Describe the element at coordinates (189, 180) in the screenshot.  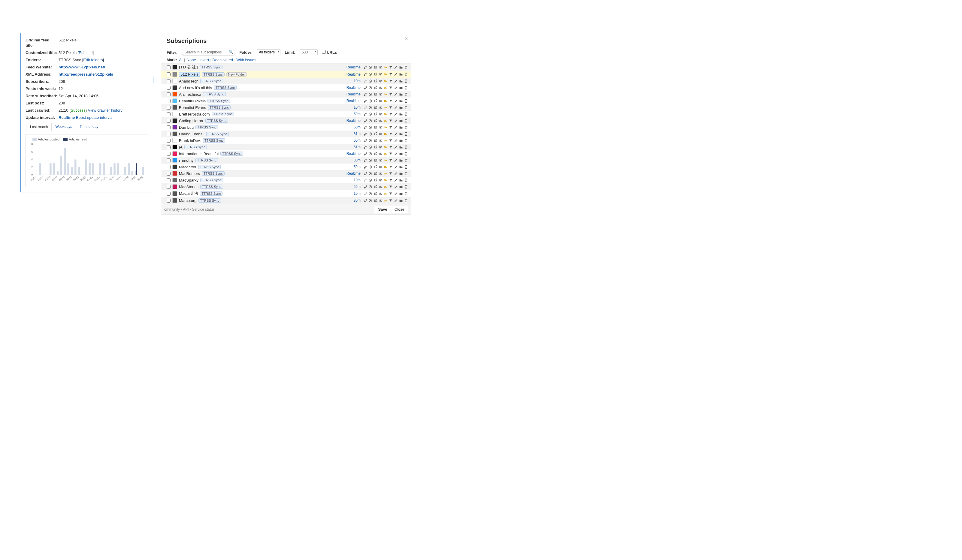
I see `feed-name: MacSparky` at that location.